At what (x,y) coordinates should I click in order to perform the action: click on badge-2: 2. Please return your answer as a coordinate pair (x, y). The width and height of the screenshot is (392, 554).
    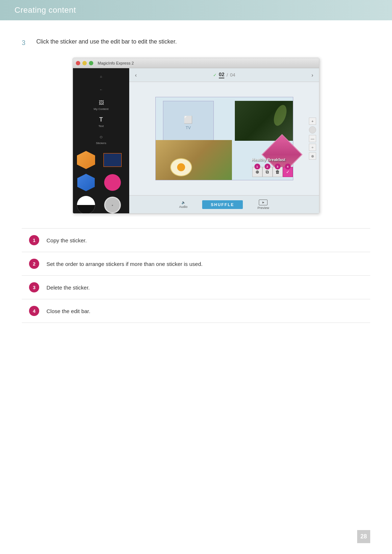
    Looking at the image, I should click on (34, 264).